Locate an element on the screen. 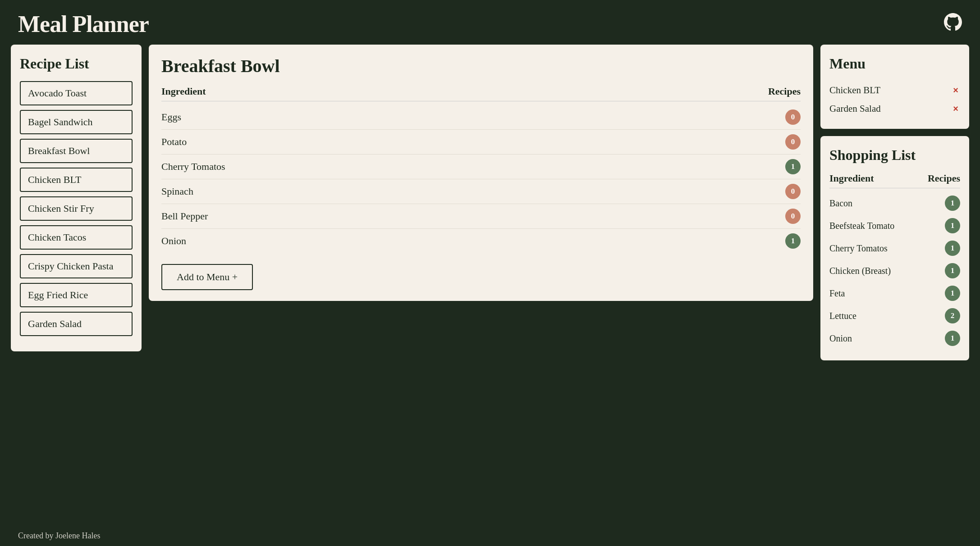 Image resolution: width=980 pixels, height=546 pixels. ingredient-row: Bell Pepper0 is located at coordinates (481, 216).